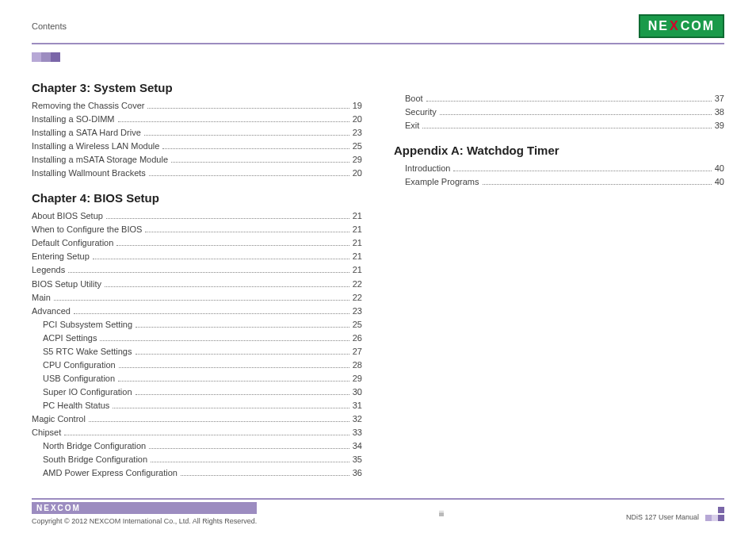 The image size is (756, 533). Describe the element at coordinates (357, 433) in the screenshot. I see `toc-entry-page: 33` at that location.